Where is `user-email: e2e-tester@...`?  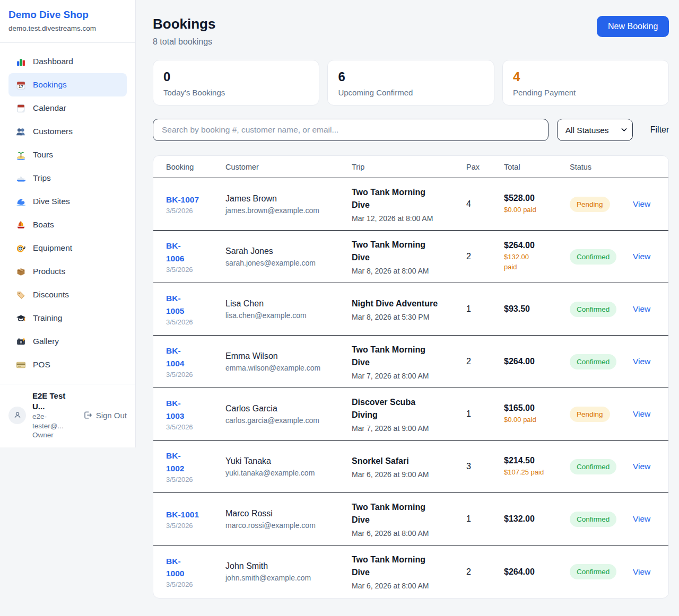
user-email: e2e-tester@... is located at coordinates (54, 421).